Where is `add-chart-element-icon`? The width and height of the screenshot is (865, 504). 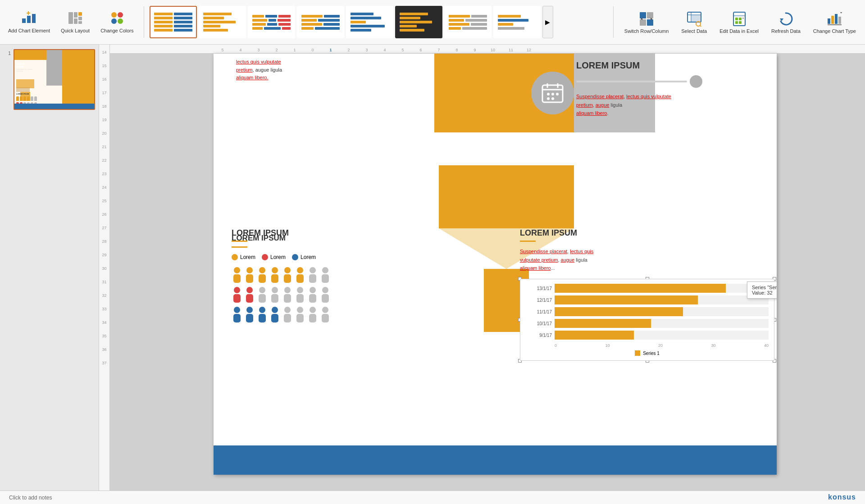
add-chart-element-icon is located at coordinates (29, 18).